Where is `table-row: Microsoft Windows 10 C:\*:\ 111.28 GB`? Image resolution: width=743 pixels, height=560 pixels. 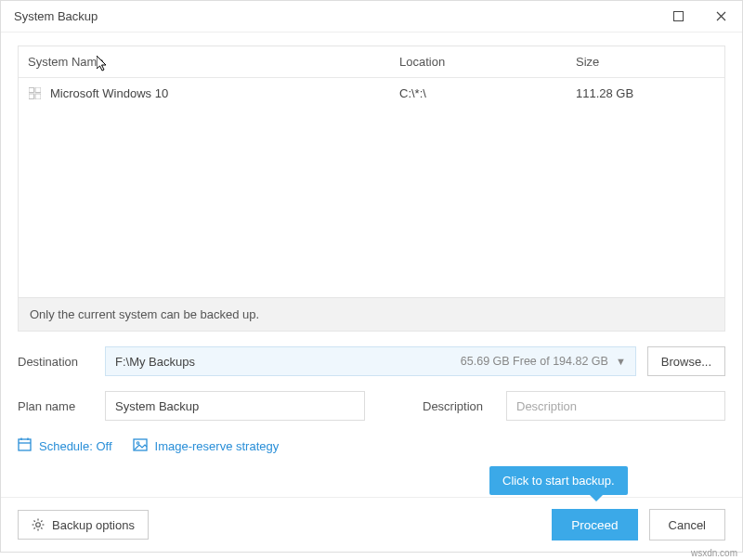
table-row: Microsoft Windows 10 C:\*:\ 111.28 GB is located at coordinates (372, 93).